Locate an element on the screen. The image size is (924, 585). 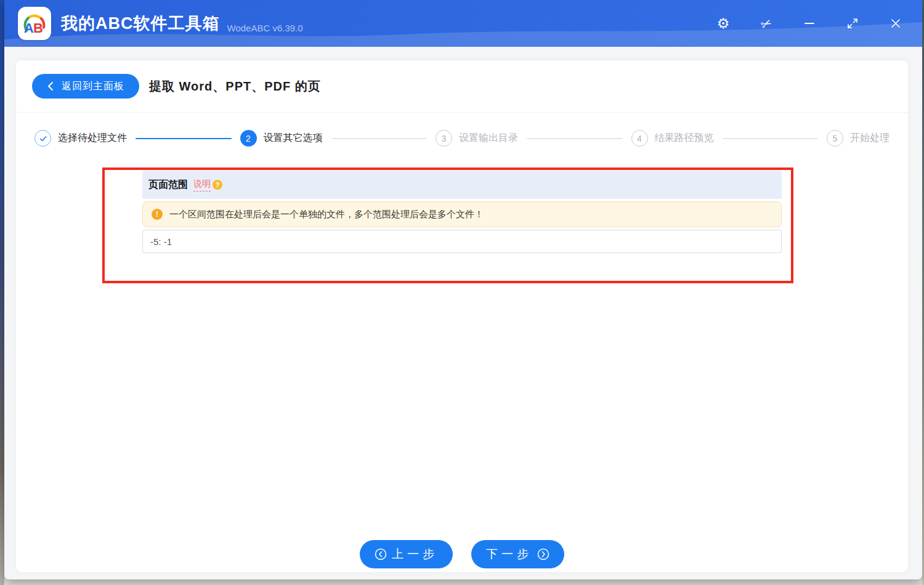
resize-button is located at coordinates (853, 23).